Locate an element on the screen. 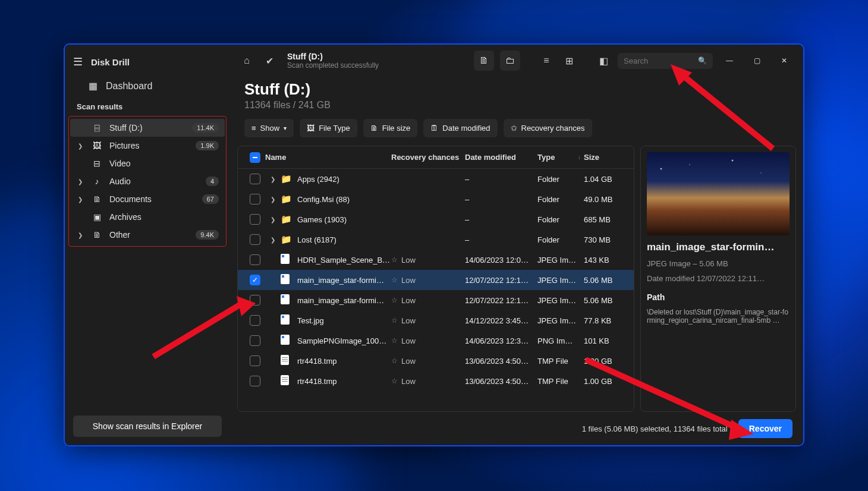  sidebar-item-documents: ❯🗎Documents67 is located at coordinates (147, 199).